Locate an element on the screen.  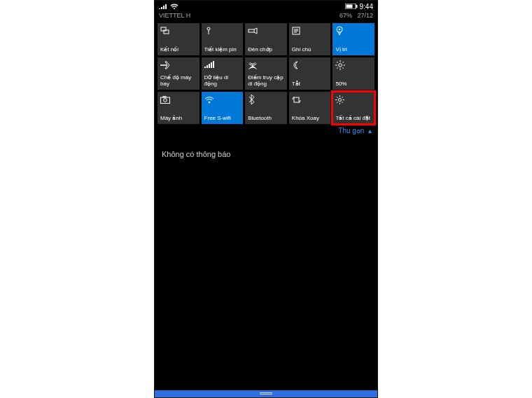
flashlight-icon is located at coordinates (266, 31).